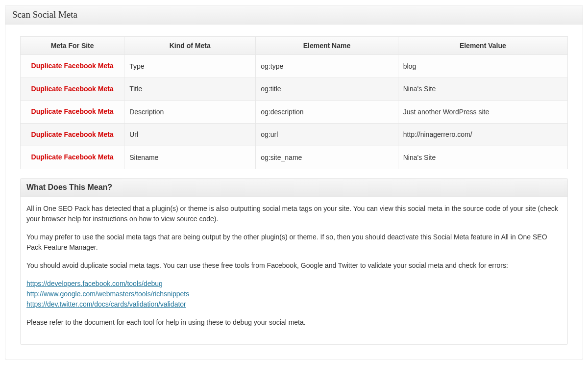  What do you see at coordinates (327, 46) in the screenshot?
I see `col-header-element-name: Element Name` at bounding box center [327, 46].